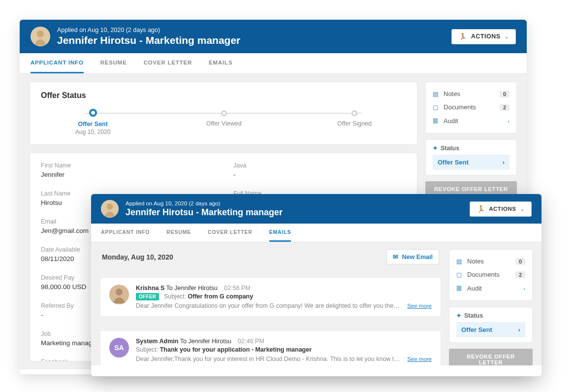 Image resolution: width=574 pixels, height=392 pixels. Describe the element at coordinates (224, 124) in the screenshot. I see `step-label: Offer Viewed` at that location.